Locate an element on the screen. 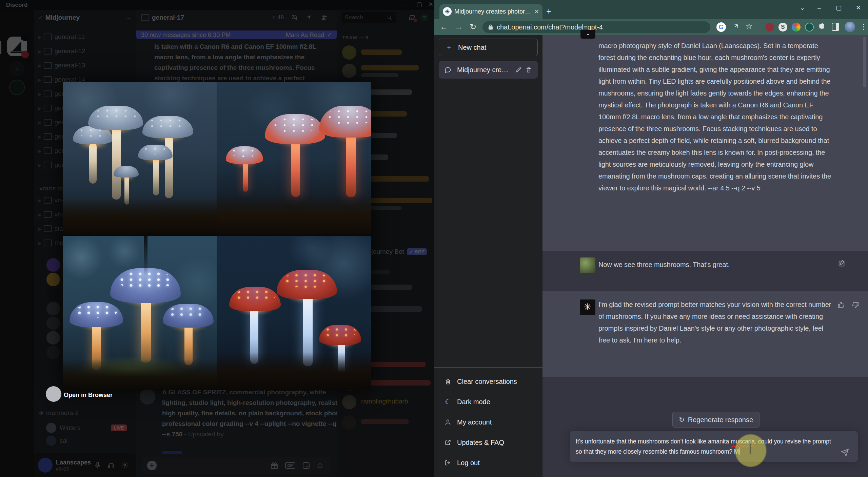  refresh-button: ↻ is located at coordinates (473, 27).